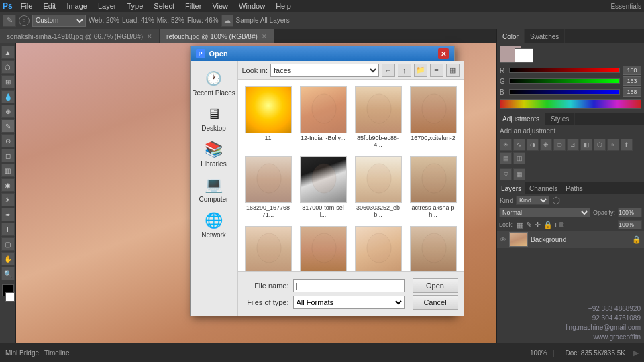 The image size is (644, 362). What do you see at coordinates (213, 164) in the screenshot?
I see `sidebar-libraries-label: Libraries` at bounding box center [213, 164].